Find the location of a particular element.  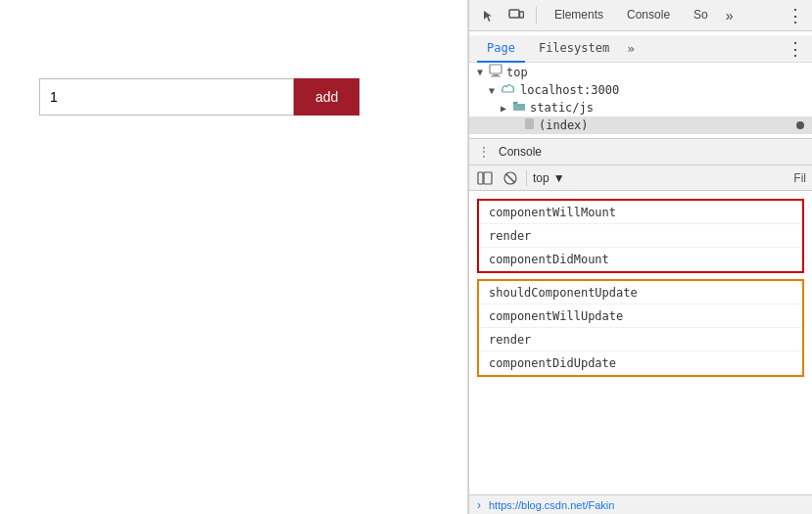

tree-row-top: ▼ top is located at coordinates (641, 72).